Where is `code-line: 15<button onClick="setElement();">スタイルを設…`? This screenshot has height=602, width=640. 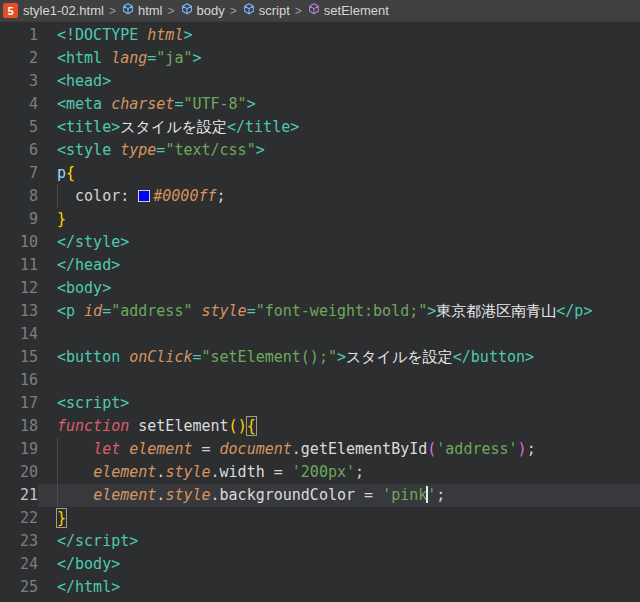
code-line: 15<button onClick="setElement();">スタイルを設… is located at coordinates (320, 358).